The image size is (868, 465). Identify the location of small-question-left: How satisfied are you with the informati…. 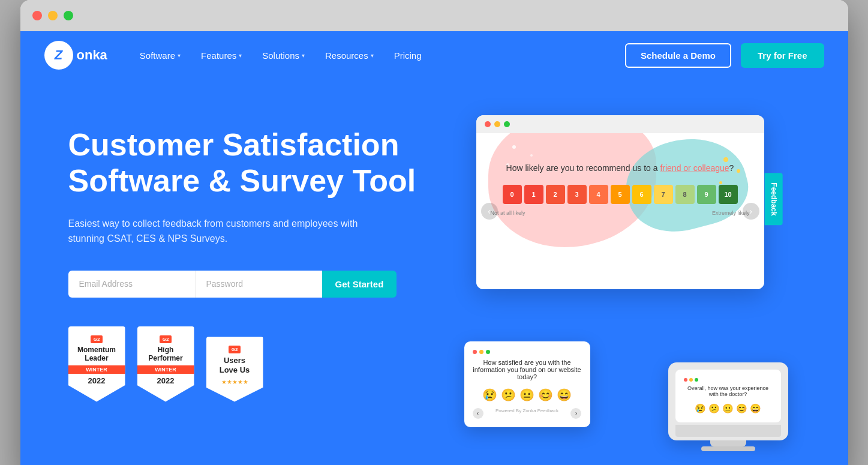
(527, 370).